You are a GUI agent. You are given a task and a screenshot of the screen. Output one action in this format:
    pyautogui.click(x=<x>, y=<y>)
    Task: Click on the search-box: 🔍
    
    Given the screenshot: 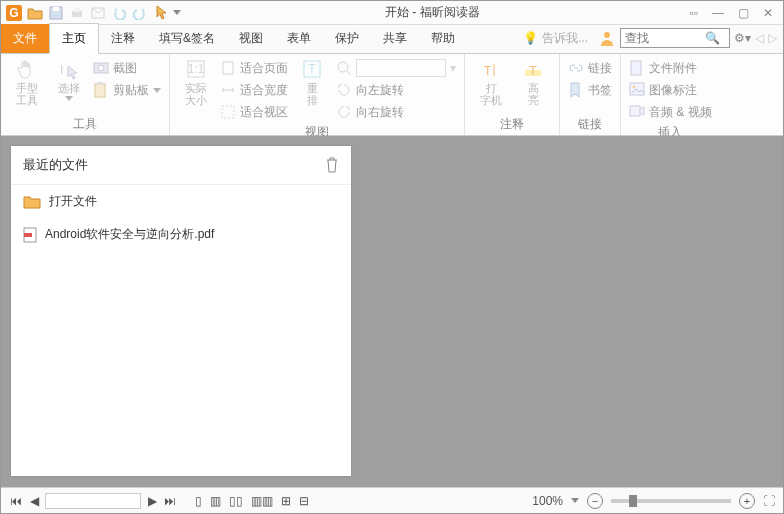 What is the action you would take?
    pyautogui.click(x=675, y=38)
    